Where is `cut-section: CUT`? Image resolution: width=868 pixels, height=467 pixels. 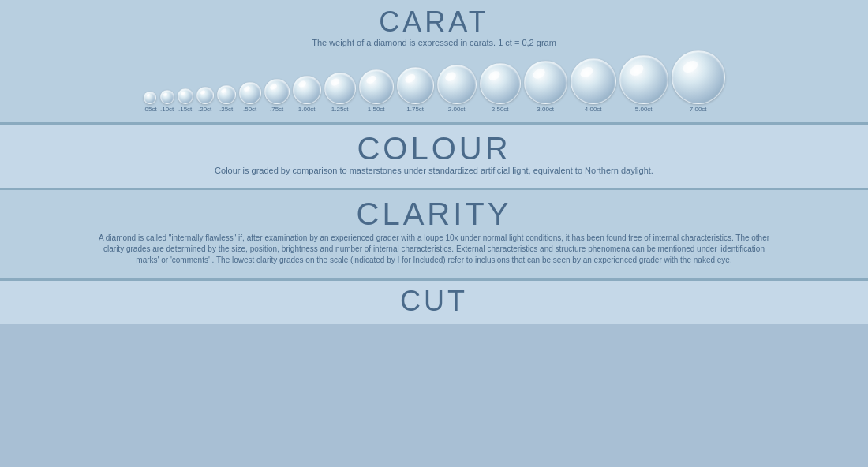 cut-section: CUT is located at coordinates (434, 303).